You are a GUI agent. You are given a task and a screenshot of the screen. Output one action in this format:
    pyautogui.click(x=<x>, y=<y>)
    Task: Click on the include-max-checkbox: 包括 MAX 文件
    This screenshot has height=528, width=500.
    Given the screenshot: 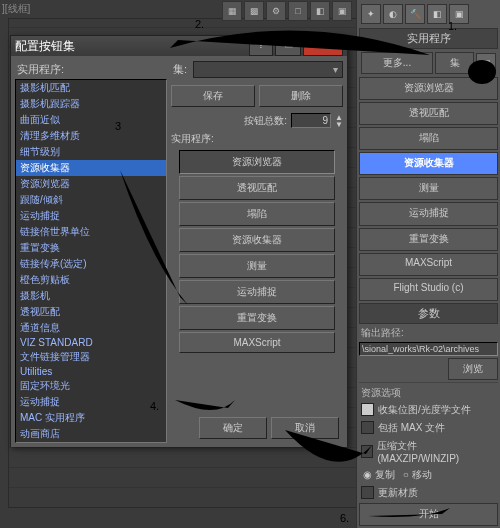 What is the action you would take?
    pyautogui.click(x=428, y=428)
    